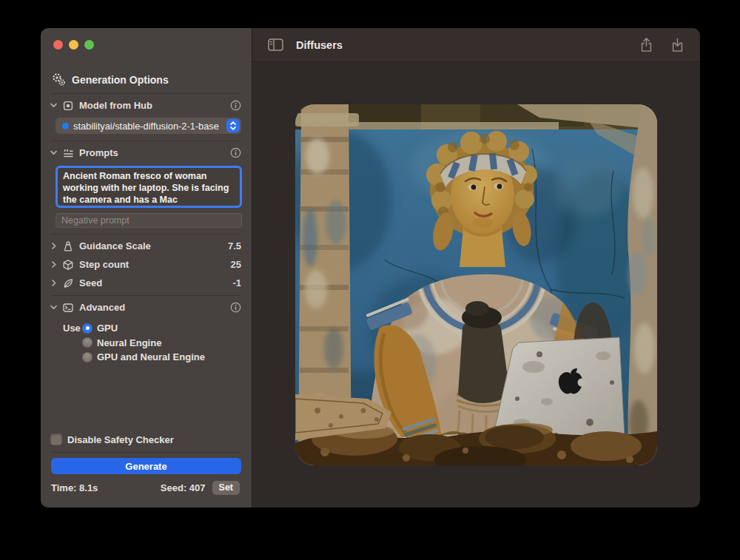 Image resolution: width=740 pixels, height=560 pixels. Describe the element at coordinates (236, 265) in the screenshot. I see `param-value: 25` at that location.